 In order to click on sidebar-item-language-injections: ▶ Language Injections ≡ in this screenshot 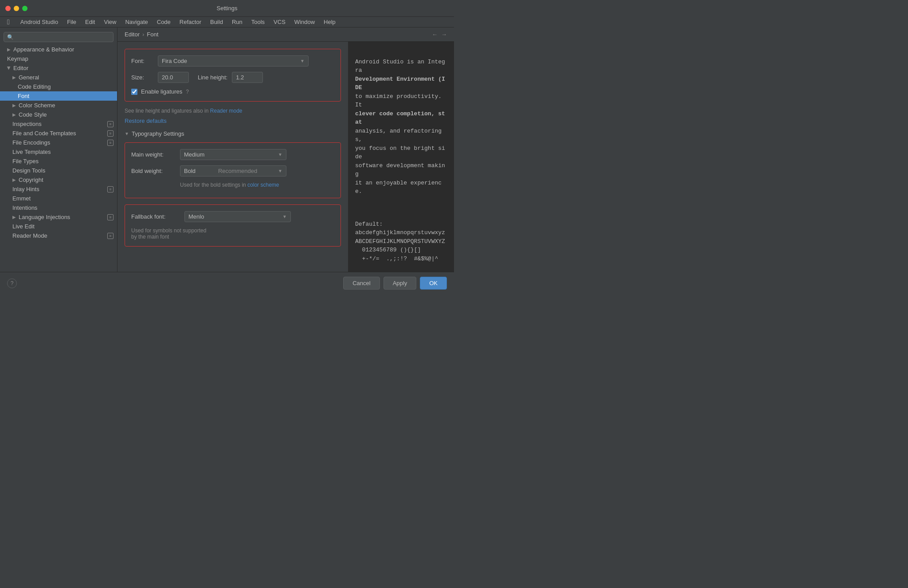, I will do `click(59, 217)`.